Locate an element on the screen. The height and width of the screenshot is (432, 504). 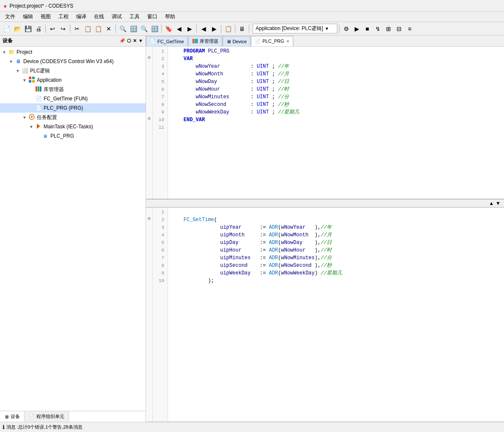
tb-find2: 🔠 is located at coordinates (133, 29).